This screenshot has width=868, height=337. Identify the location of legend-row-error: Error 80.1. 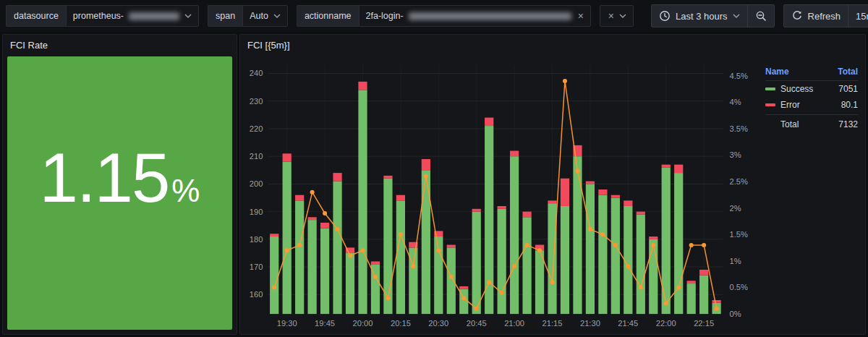
(812, 105).